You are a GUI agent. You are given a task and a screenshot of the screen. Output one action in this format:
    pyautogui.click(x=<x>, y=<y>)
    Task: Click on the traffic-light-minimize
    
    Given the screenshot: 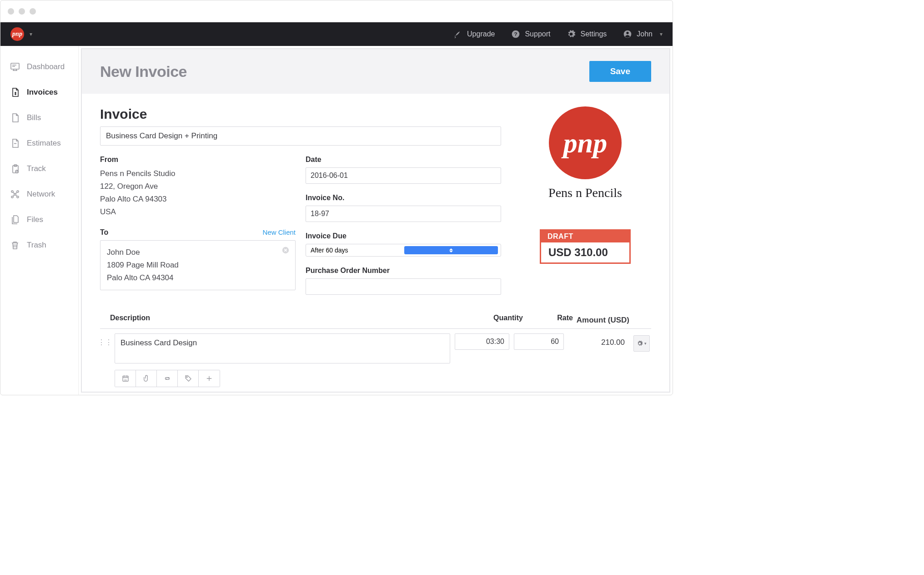 What is the action you would take?
    pyautogui.click(x=22, y=11)
    